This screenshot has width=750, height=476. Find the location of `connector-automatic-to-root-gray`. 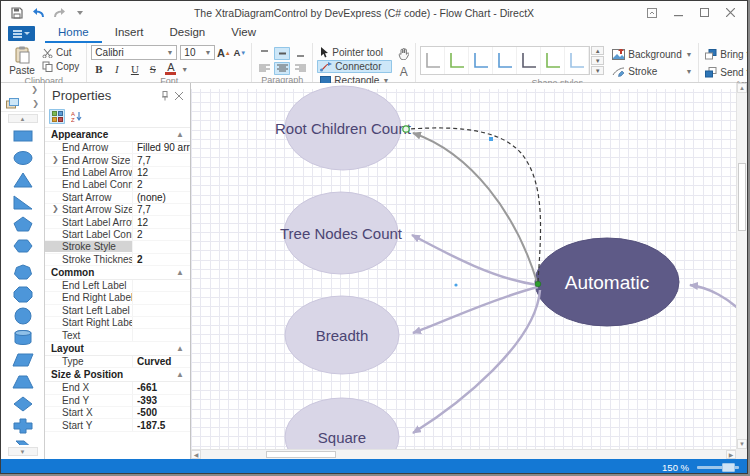

connector-automatic-to-root-gray is located at coordinates (475, 208).